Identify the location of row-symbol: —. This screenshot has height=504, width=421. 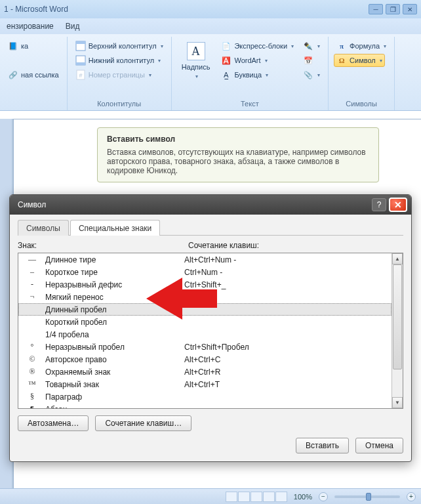
(32, 260).